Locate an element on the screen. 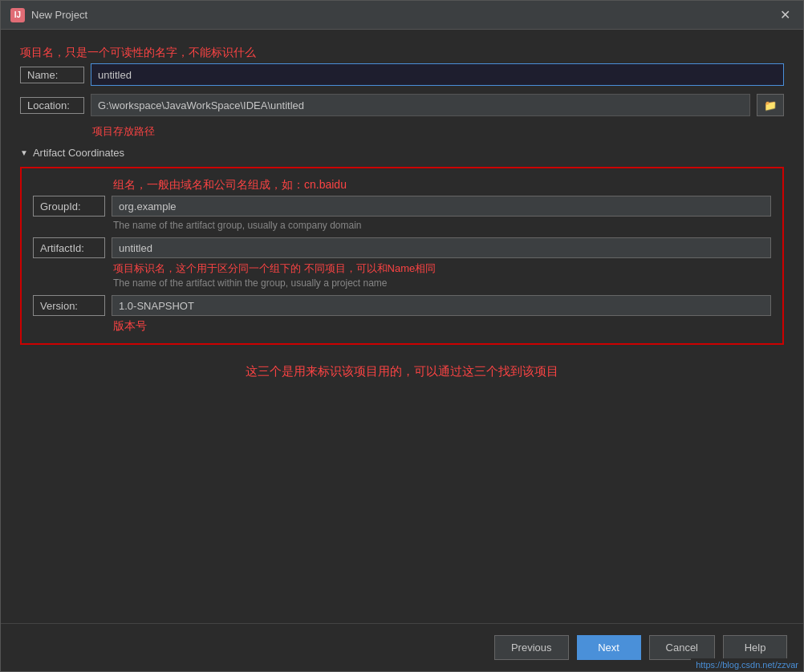 The height and width of the screenshot is (672, 804). location-label: Location: is located at coordinates (52, 106).